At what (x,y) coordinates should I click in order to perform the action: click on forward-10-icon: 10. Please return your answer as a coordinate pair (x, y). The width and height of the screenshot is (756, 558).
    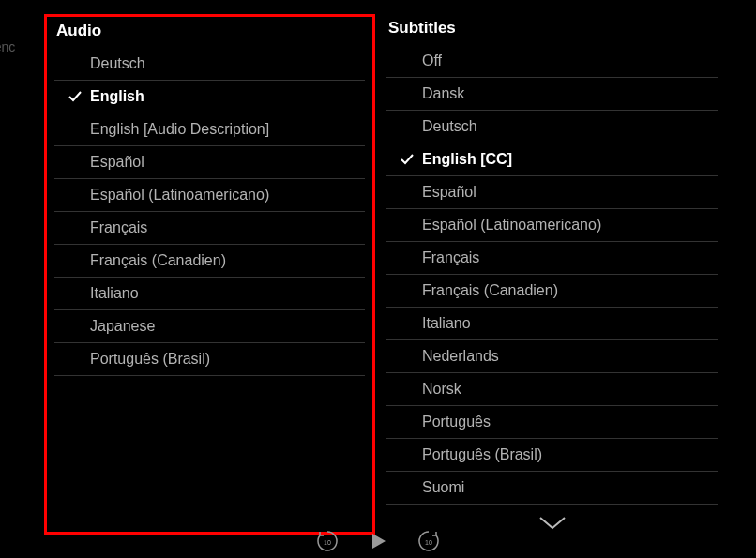
    Looking at the image, I should click on (429, 541).